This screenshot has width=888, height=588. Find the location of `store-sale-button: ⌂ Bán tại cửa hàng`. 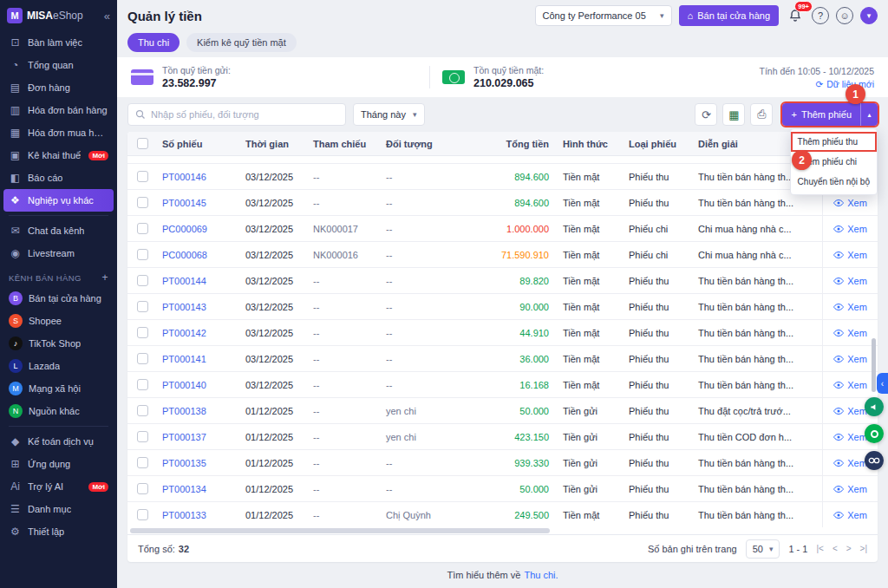

store-sale-button: ⌂ Bán tại cửa hàng is located at coordinates (728, 16).